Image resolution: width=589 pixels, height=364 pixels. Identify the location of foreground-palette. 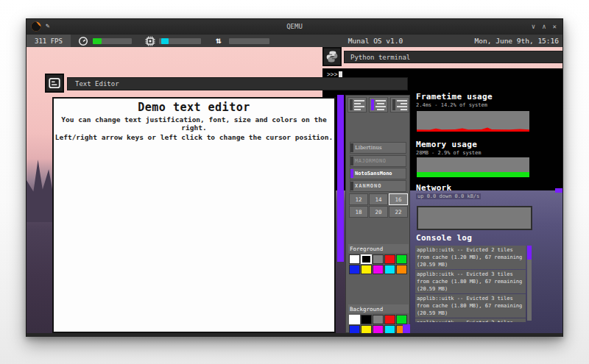
(379, 265).